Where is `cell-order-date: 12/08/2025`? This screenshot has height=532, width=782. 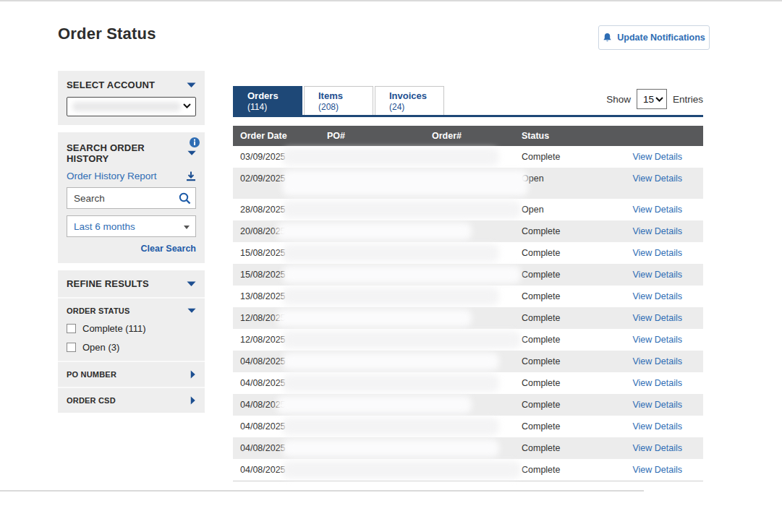
cell-order-date: 12/08/2025 is located at coordinates (280, 318).